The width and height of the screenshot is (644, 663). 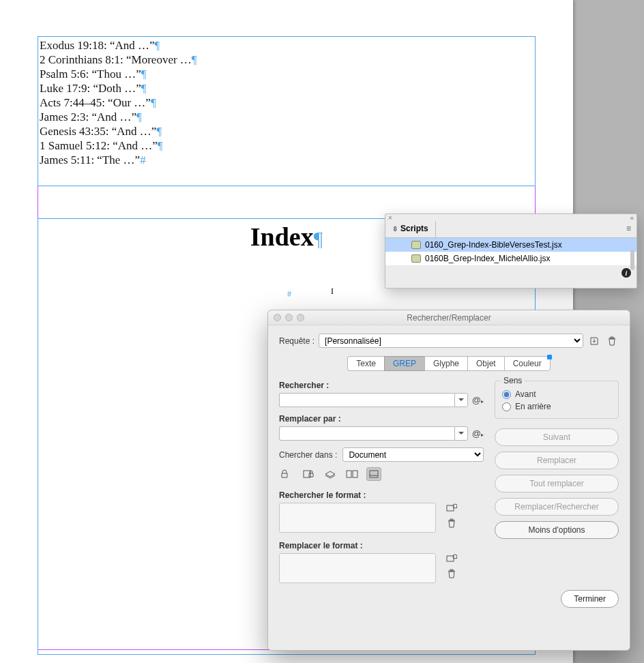 I want to click on body-line: 2 Corinthians 8:1: “Moreover …, so click(x=116, y=60).